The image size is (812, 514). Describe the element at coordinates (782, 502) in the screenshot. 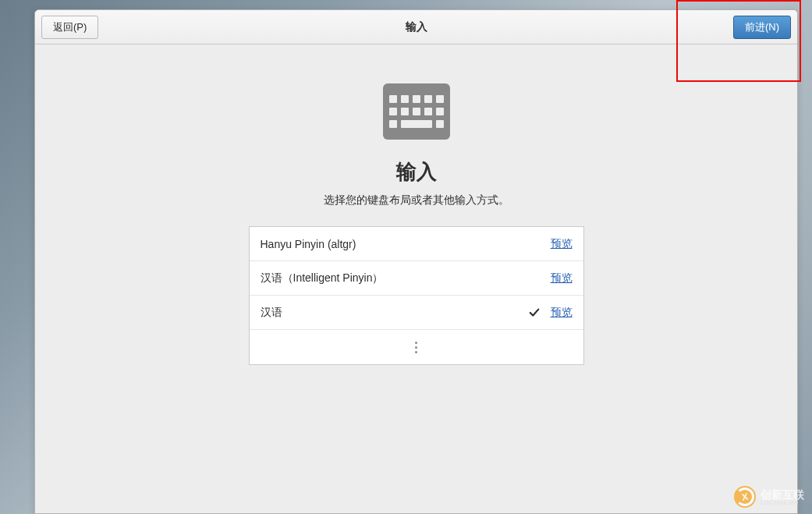

I see `watermark-sub-text: CDCXHULIAN` at that location.